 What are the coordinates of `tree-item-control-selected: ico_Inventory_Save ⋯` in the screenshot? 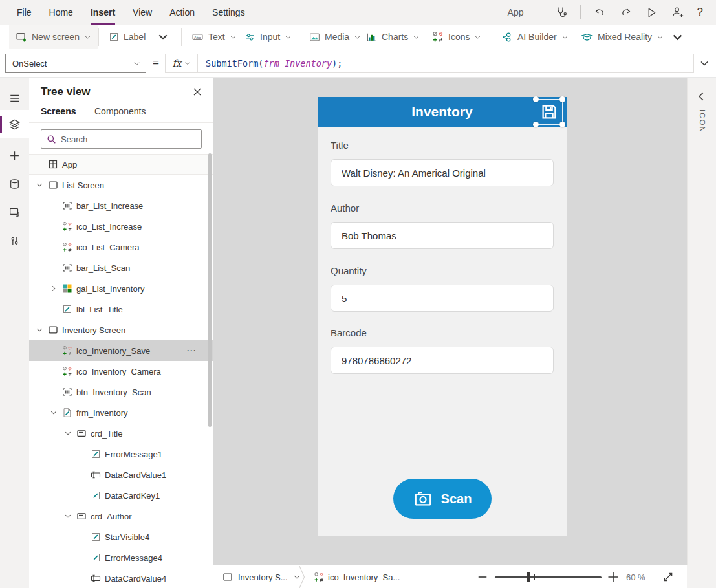 It's located at (122, 351).